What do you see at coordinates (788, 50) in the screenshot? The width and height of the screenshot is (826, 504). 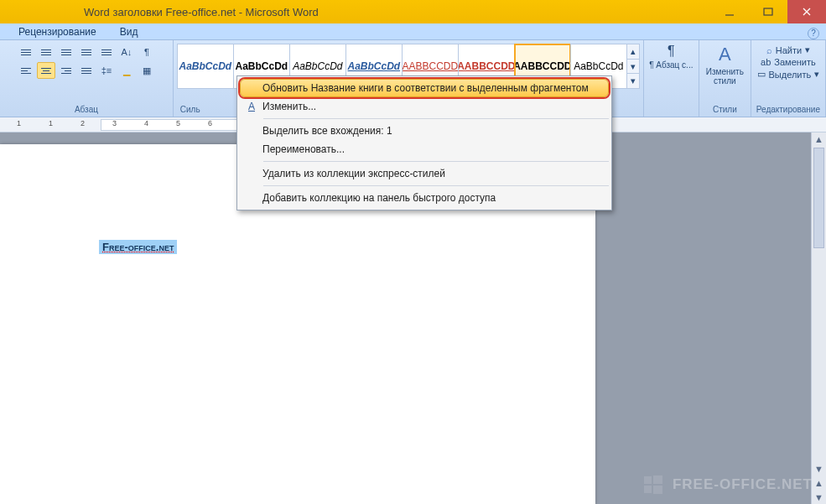 I see `find-button: ⌕ Найти▾` at bounding box center [788, 50].